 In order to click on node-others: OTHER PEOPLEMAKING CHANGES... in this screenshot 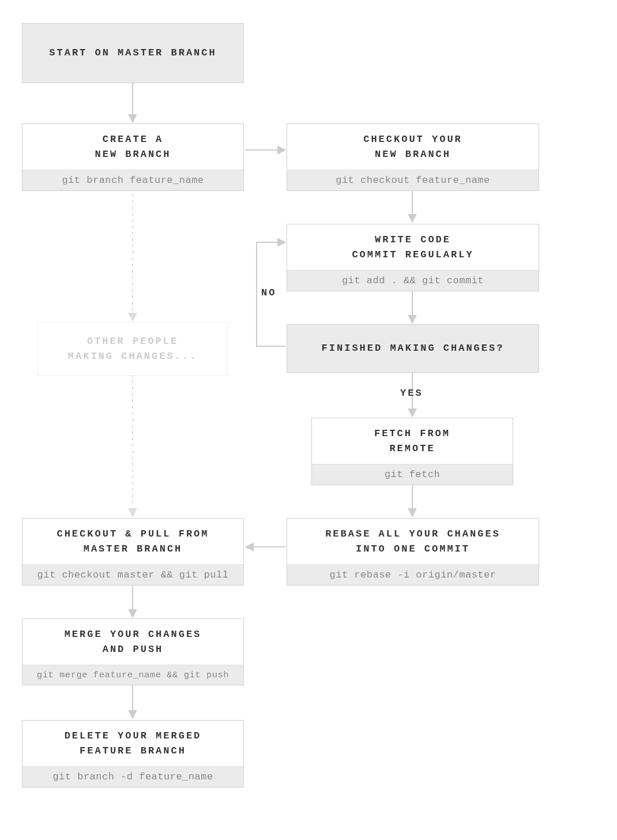, I will do `click(133, 348)`.